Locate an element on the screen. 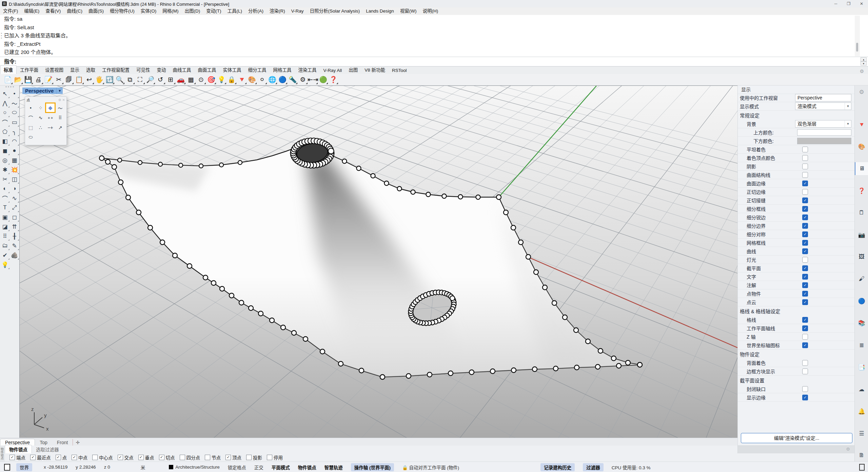  osnap-item: 节点 is located at coordinates (213, 457).